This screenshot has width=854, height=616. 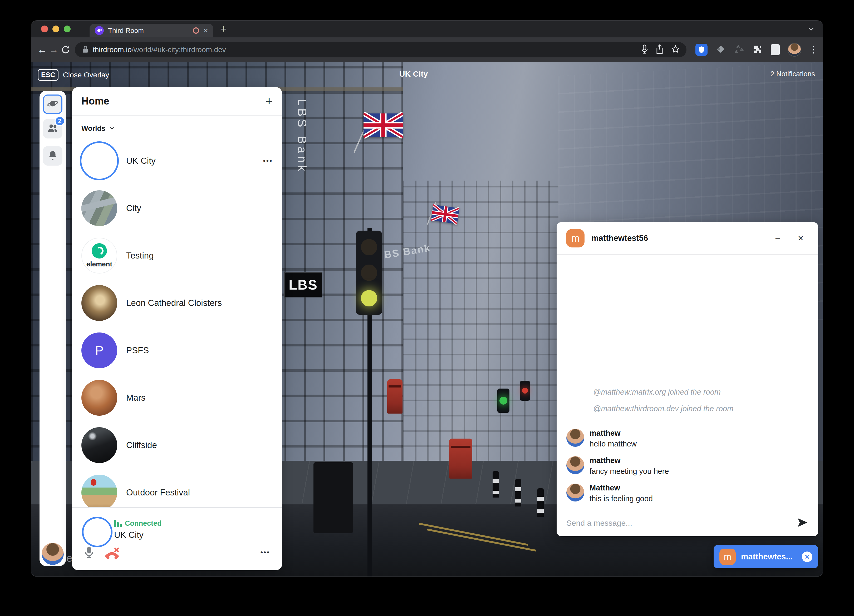 What do you see at coordinates (769, 557) in the screenshot?
I see `call-peer-name: matthewtes...` at bounding box center [769, 557].